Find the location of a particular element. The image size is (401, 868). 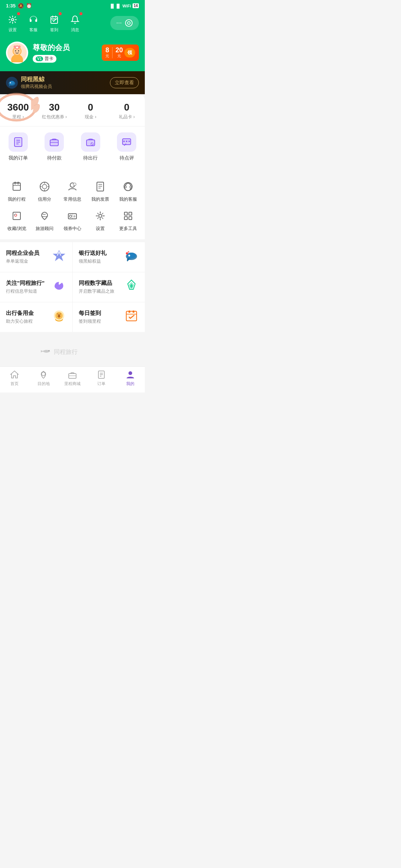

digital-collection-card: 同程数字藏品 开启数字藏品之旅 is located at coordinates (109, 287).